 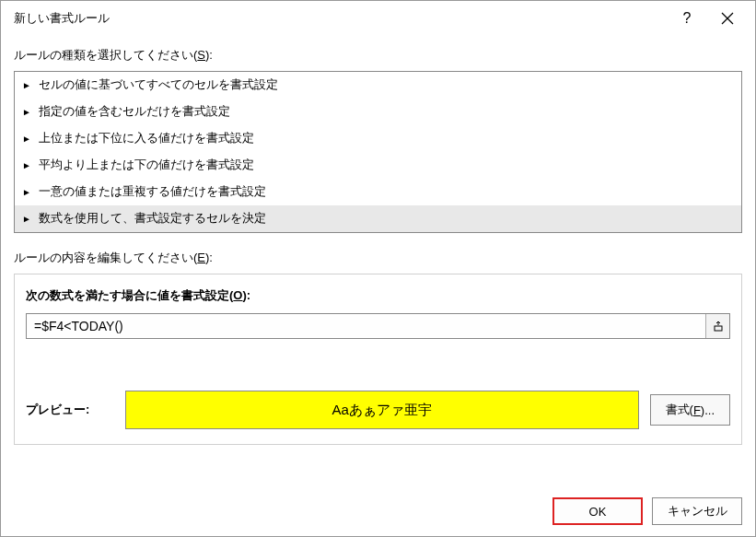 What do you see at coordinates (697, 511) in the screenshot?
I see `cancel-button: キャンセル` at bounding box center [697, 511].